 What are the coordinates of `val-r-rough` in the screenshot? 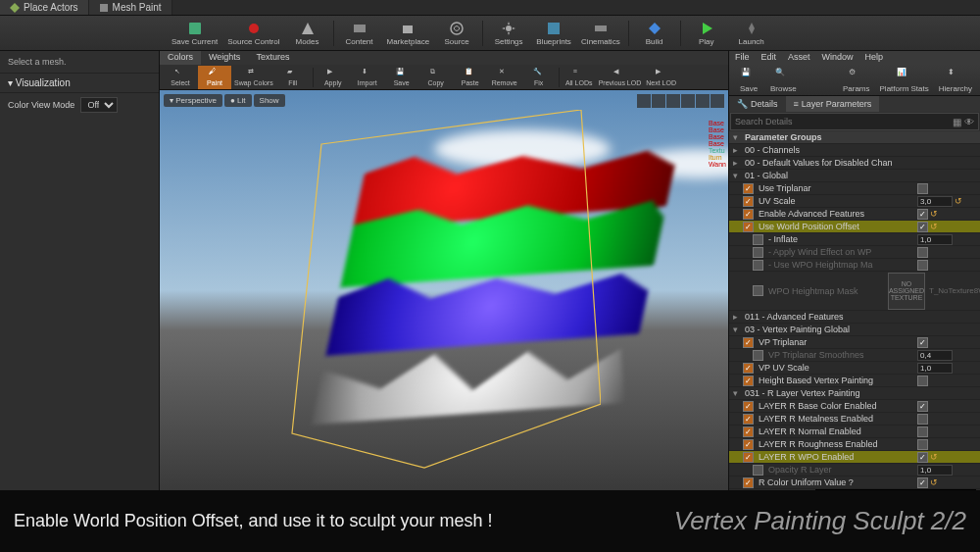 It's located at (923, 445).